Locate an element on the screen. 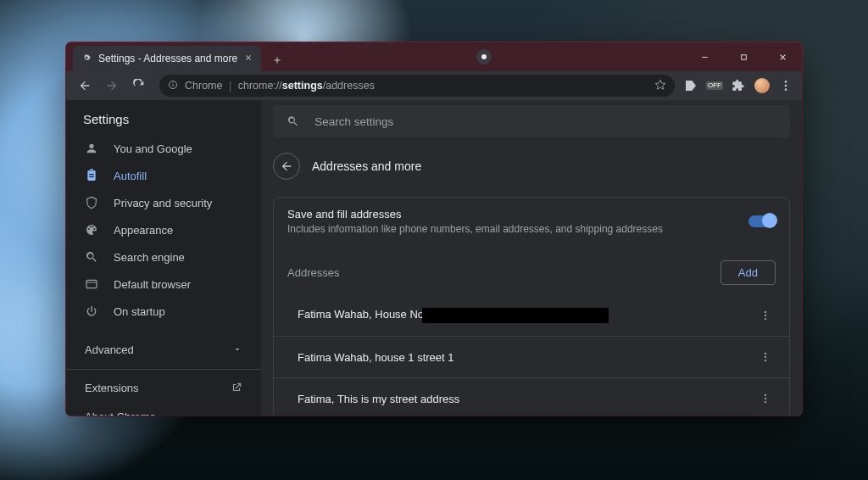 This screenshot has height=480, width=868. search-input is located at coordinates (544, 122).